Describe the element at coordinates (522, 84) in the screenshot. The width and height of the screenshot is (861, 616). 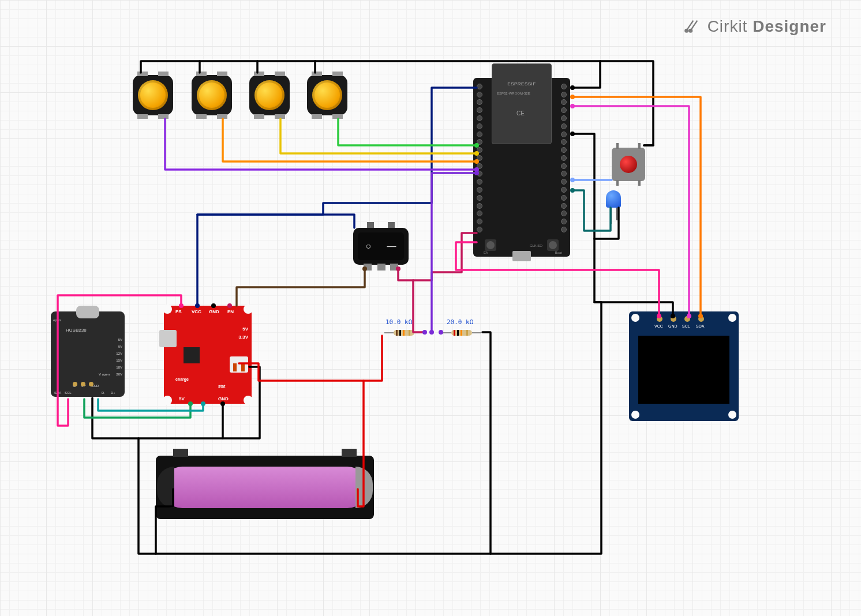
I see `esp32-brand: ESPRESSIF` at that location.